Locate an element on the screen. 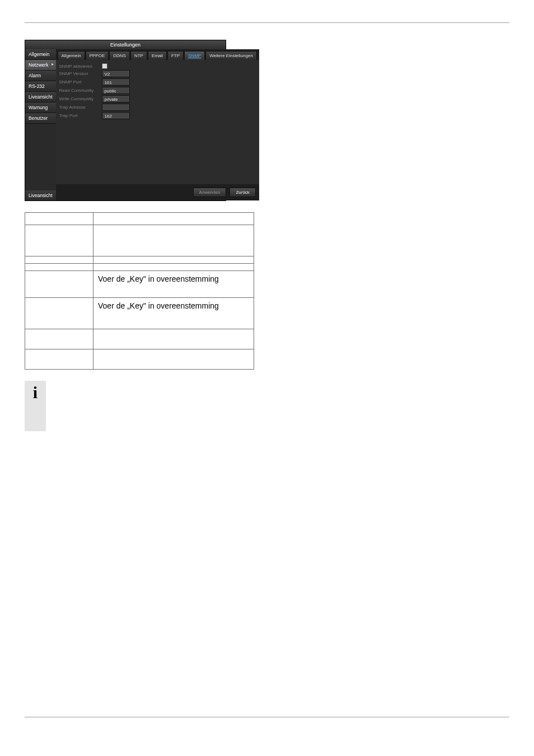 The height and width of the screenshot is (756, 534). apply-button: Anwenden is located at coordinates (210, 193).